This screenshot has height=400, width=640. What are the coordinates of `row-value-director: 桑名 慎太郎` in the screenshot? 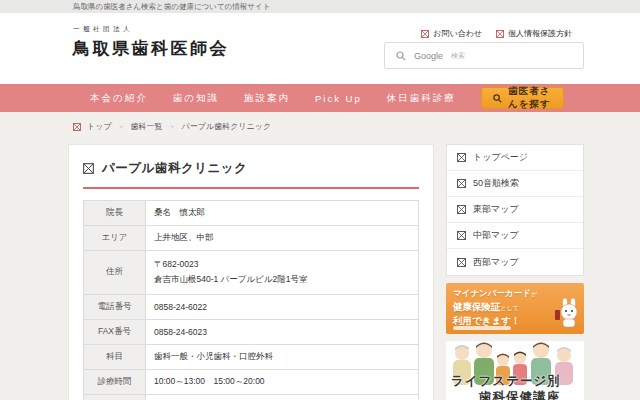 It's located at (282, 214).